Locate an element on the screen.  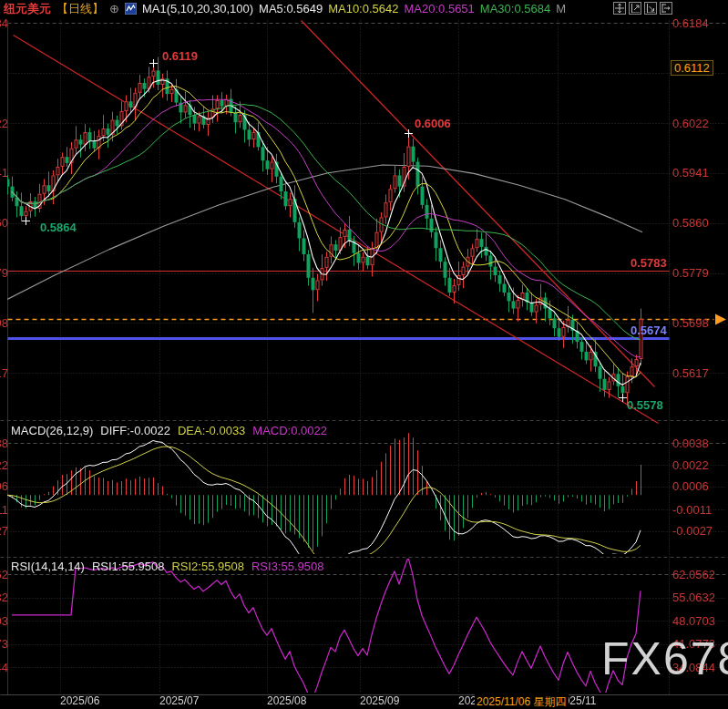
axis-left-digit: 0.5698 is located at coordinates (4, 323).